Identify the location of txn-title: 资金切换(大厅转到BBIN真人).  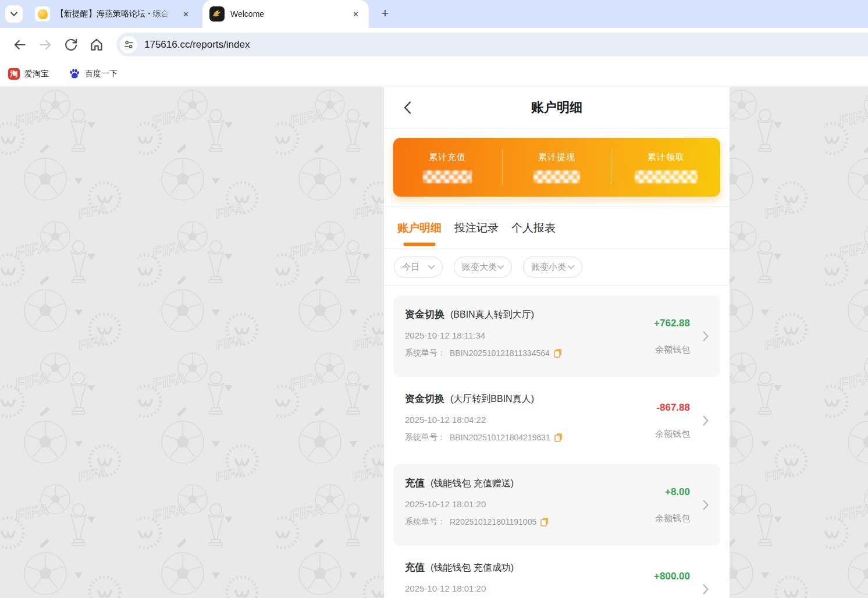
(484, 399).